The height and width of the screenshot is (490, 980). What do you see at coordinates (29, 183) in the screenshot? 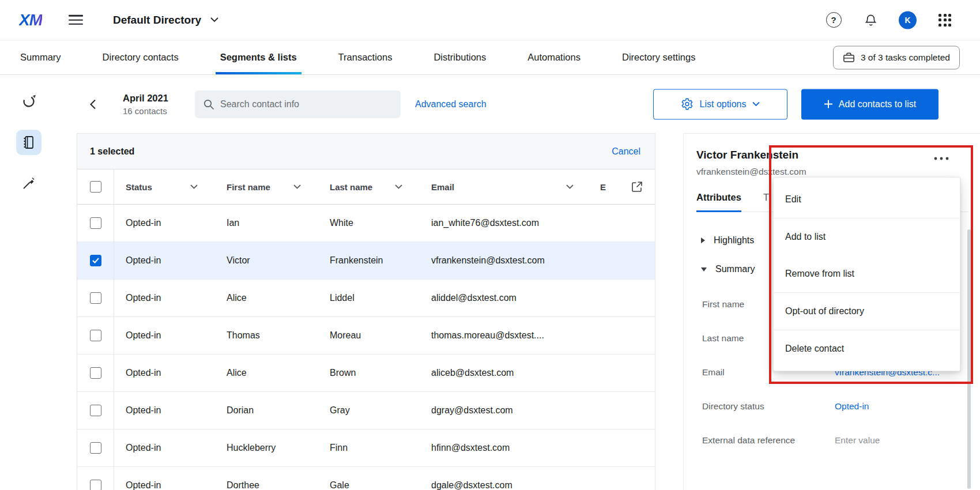
I see `wand-icon` at bounding box center [29, 183].